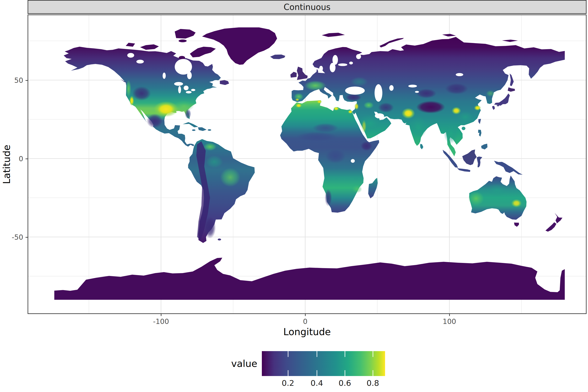  What do you see at coordinates (464, 170) in the screenshot?
I see `landmass-java` at bounding box center [464, 170].